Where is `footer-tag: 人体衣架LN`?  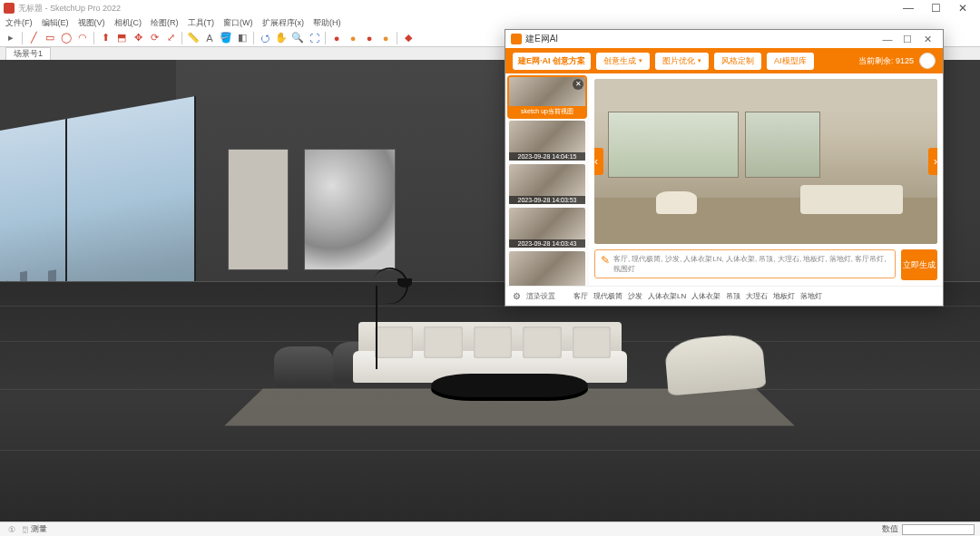 footer-tag: 人体衣架LN is located at coordinates (667, 296).